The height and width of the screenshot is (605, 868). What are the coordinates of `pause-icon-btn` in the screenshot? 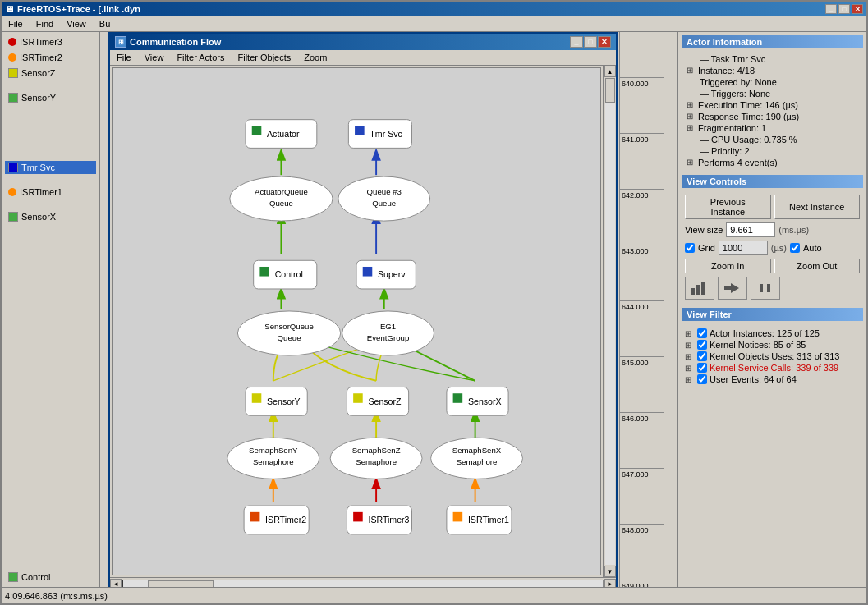 It's located at (765, 288).